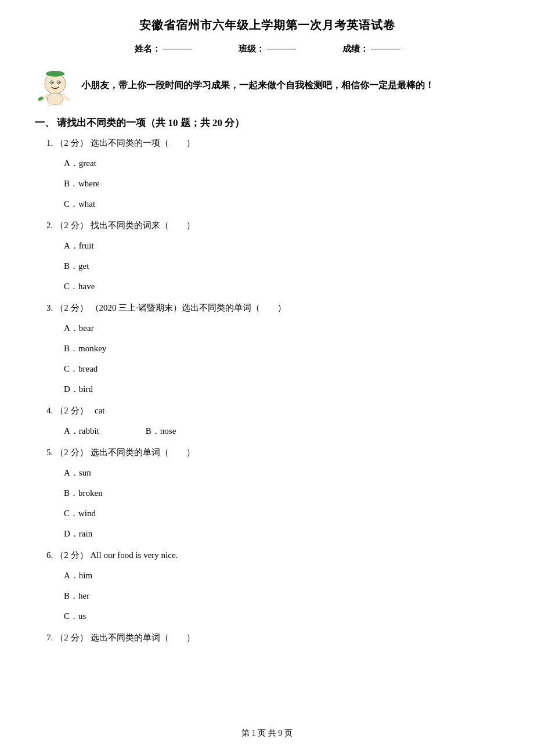 This screenshot has width=534, height=756. What do you see at coordinates (81, 431) in the screenshot?
I see `q4-option-a: A．rabbit` at bounding box center [81, 431].